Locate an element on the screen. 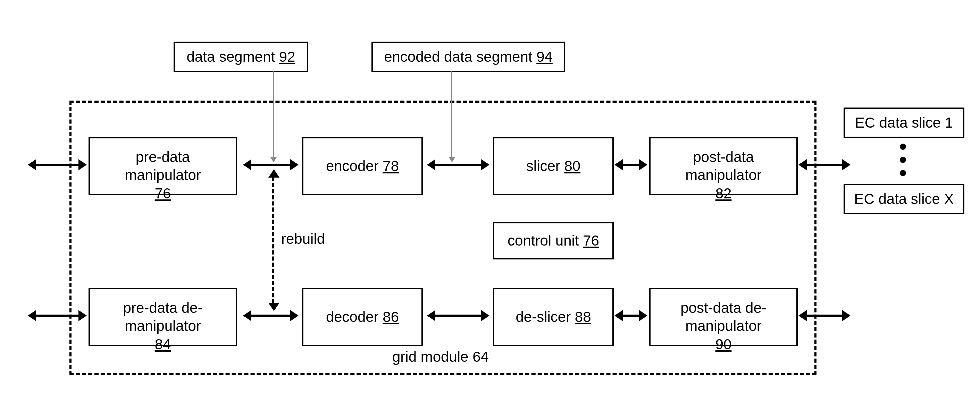 This screenshot has height=411, width=980. encoder-num: 78 is located at coordinates (391, 166).